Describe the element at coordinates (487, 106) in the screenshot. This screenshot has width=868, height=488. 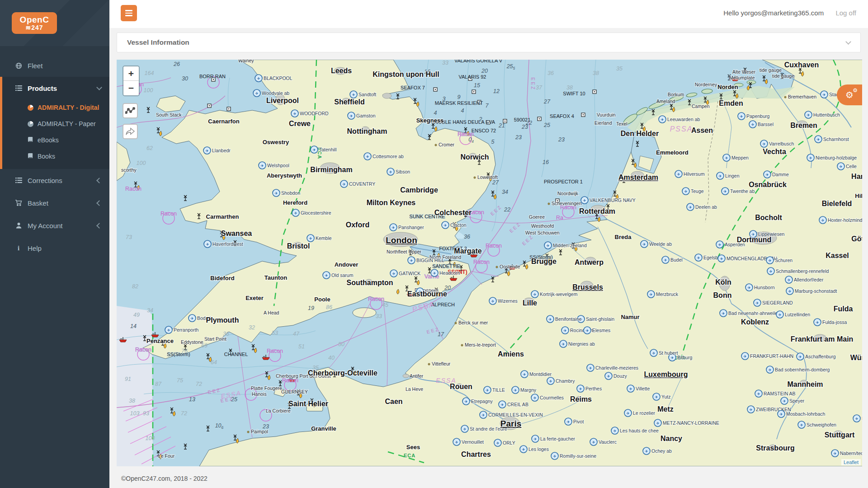
I see `svg-text: 7` at that location.